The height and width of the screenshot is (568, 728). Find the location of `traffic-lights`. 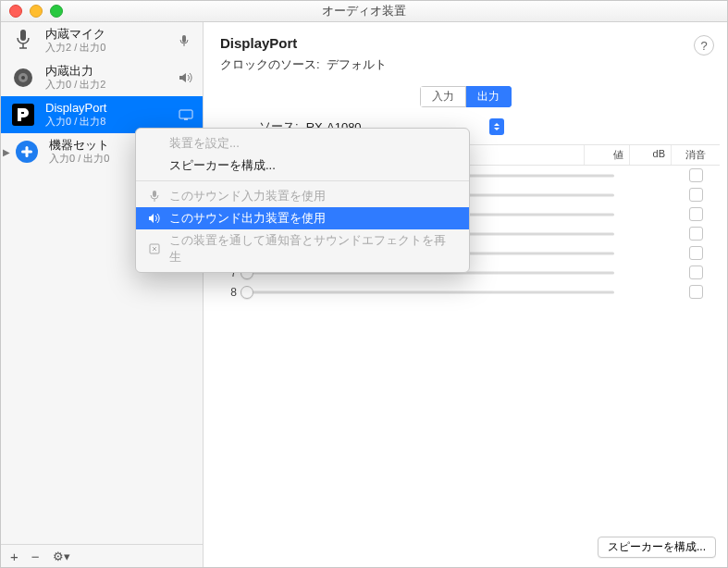

traffic-lights is located at coordinates (36, 11).